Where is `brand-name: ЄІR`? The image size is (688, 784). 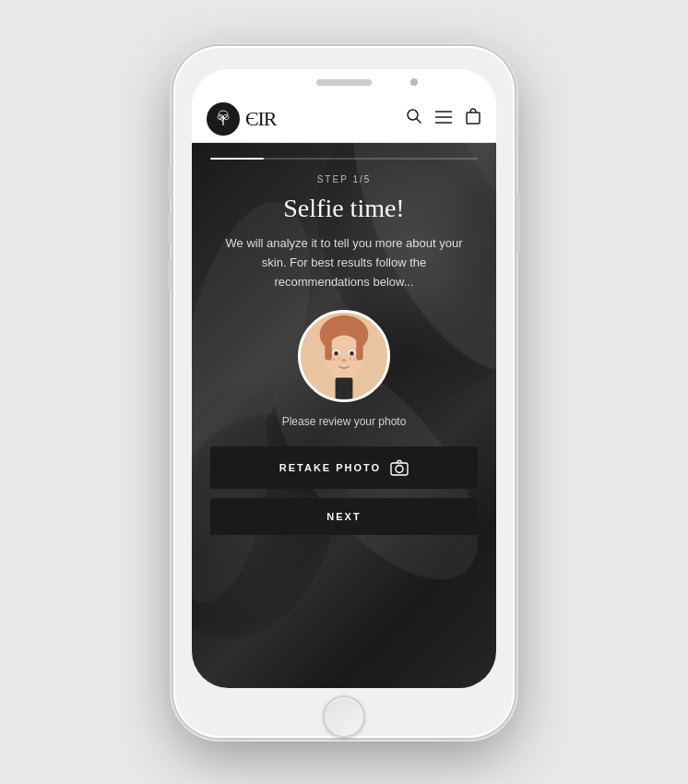
brand-name: ЄІR is located at coordinates (261, 119).